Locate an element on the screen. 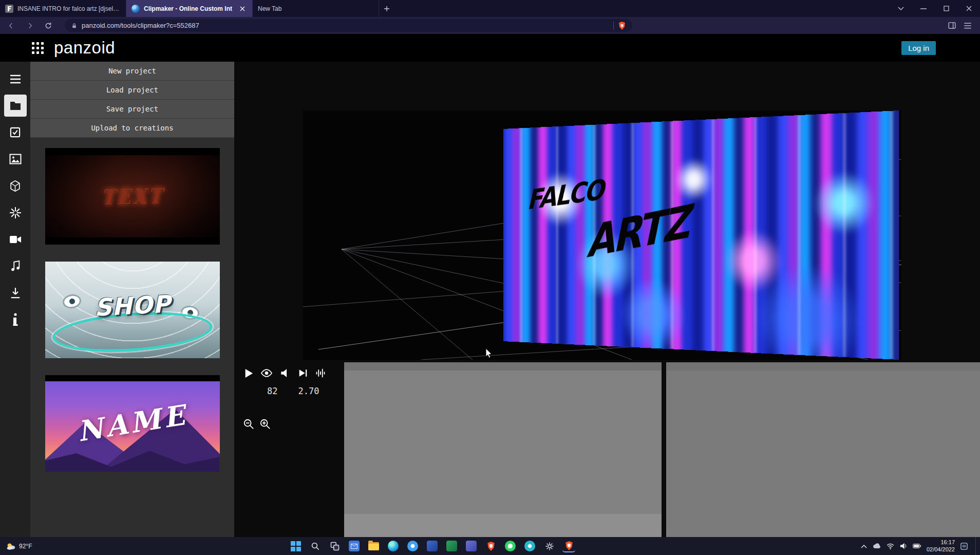  volume-icon is located at coordinates (285, 373).